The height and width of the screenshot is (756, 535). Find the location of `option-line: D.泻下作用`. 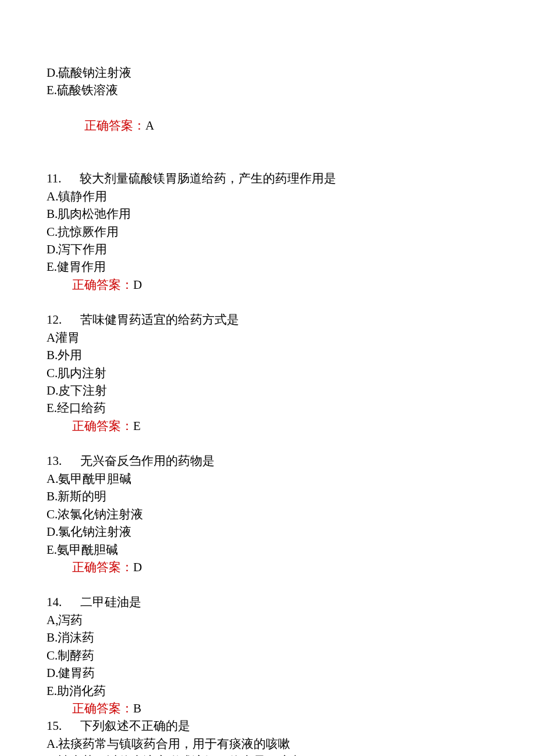

option-line: D.泻下作用 is located at coordinates (268, 249).